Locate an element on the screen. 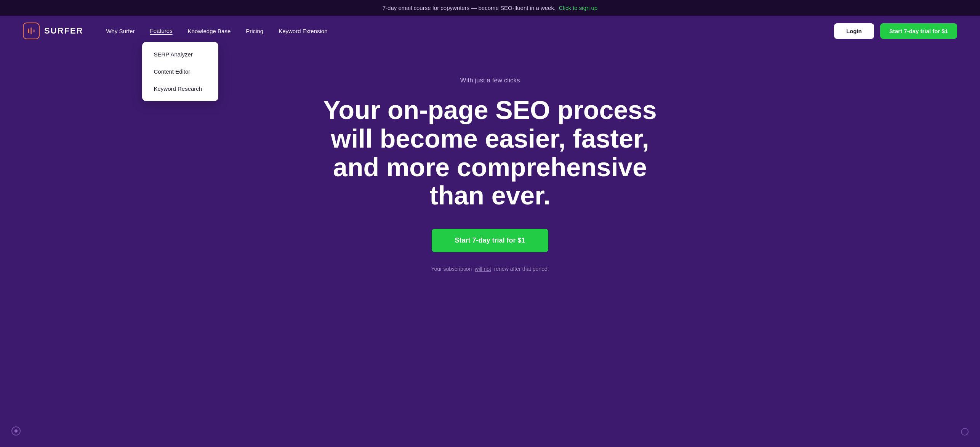 Image resolution: width=980 pixels, height=447 pixels. decorative-circle-left is located at coordinates (16, 431).